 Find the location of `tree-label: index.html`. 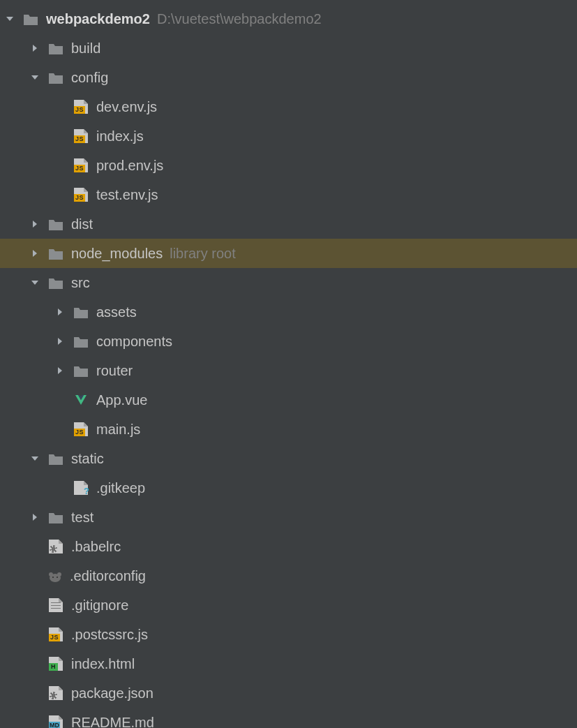

tree-label: index.html is located at coordinates (103, 664).